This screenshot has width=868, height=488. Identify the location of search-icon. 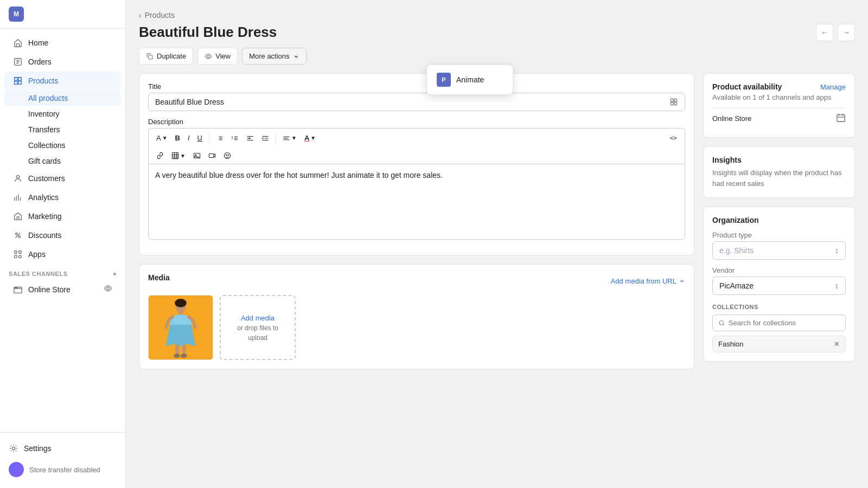
(722, 323).